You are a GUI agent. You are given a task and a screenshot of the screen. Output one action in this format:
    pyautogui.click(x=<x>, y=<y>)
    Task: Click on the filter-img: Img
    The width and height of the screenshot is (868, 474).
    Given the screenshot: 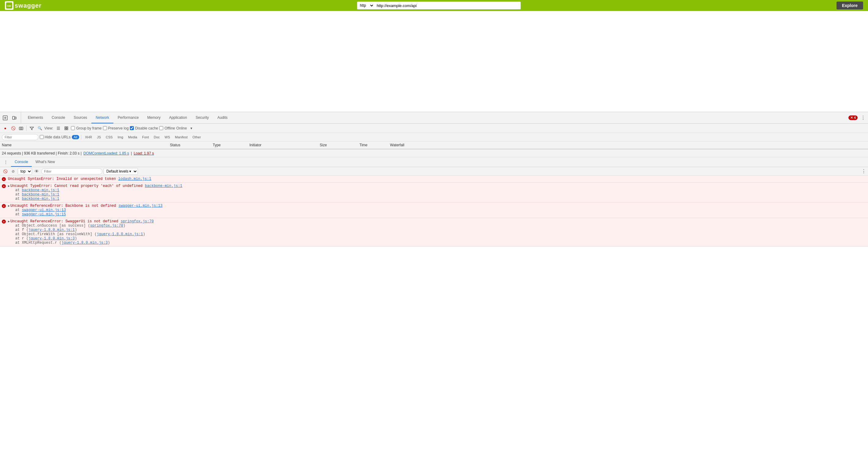 What is the action you would take?
    pyautogui.click(x=121, y=137)
    